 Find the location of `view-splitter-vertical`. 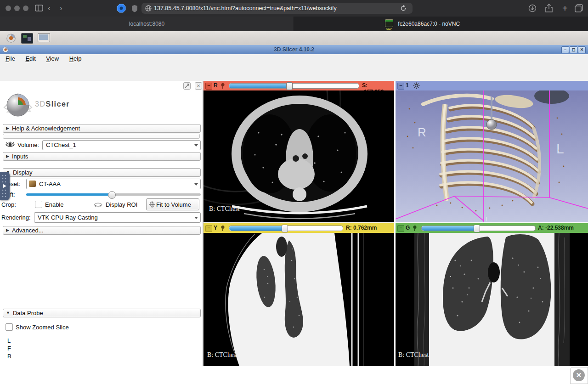

view-splitter-vertical is located at coordinates (395, 223).